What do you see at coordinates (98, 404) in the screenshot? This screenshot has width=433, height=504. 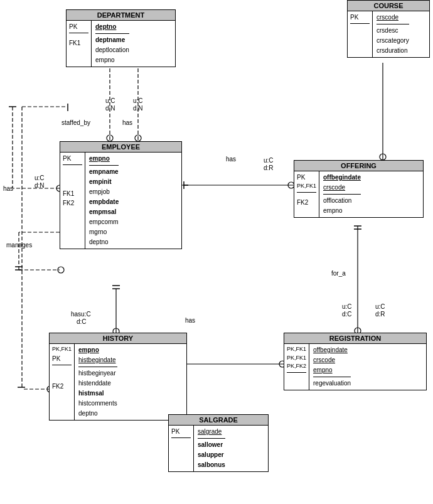 I see `hist-histcomments: histcomments` at bounding box center [98, 404].